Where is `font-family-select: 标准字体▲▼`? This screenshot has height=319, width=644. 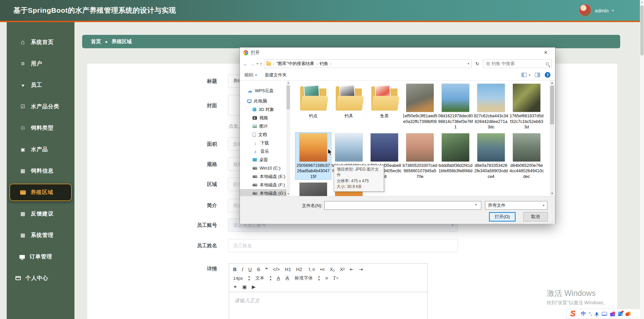 font-family-select: 标准字体▲▼ is located at coordinates (307, 278).